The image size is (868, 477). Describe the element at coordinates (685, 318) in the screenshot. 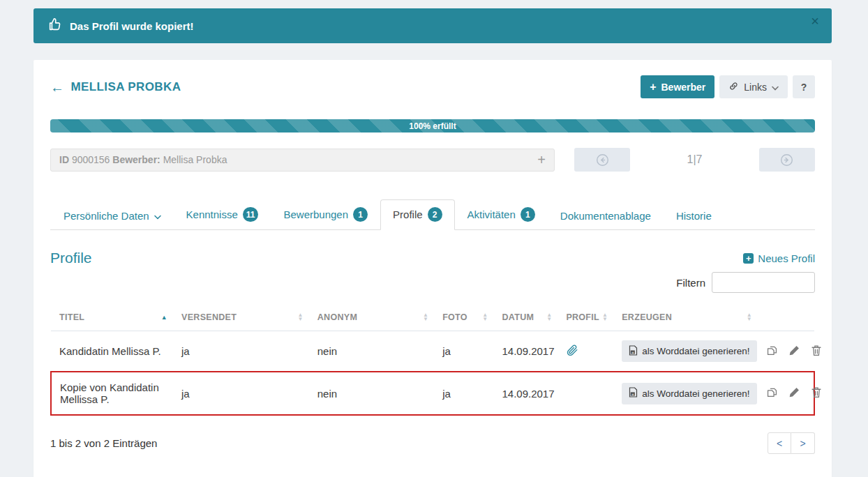

I see `column-header-erzeugen: ERZEUGEN ▲▼` at that location.